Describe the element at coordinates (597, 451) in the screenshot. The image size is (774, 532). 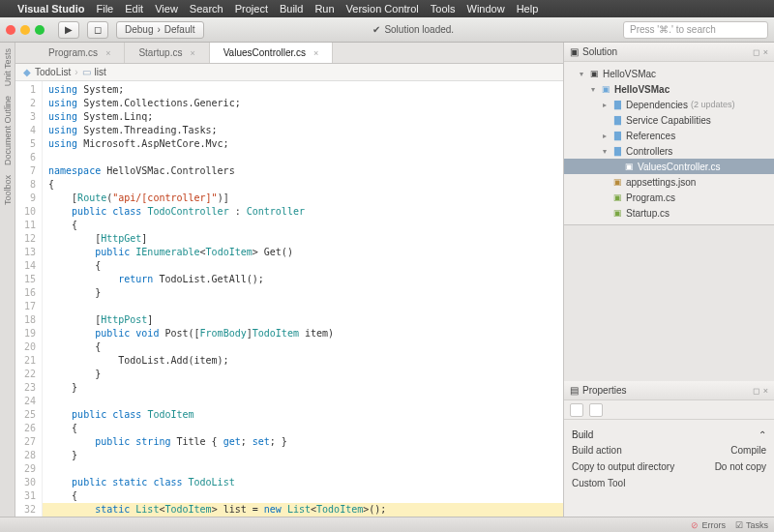
I see `prop-key: Build action` at that location.